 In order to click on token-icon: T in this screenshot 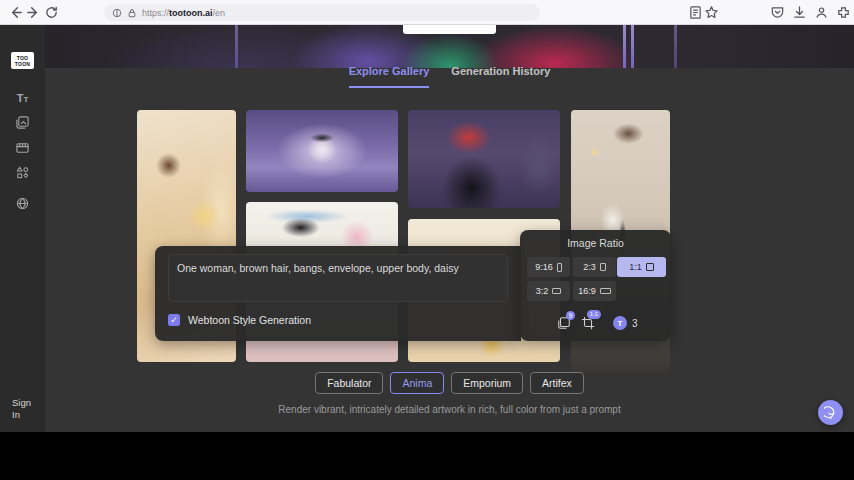, I will do `click(620, 323)`.